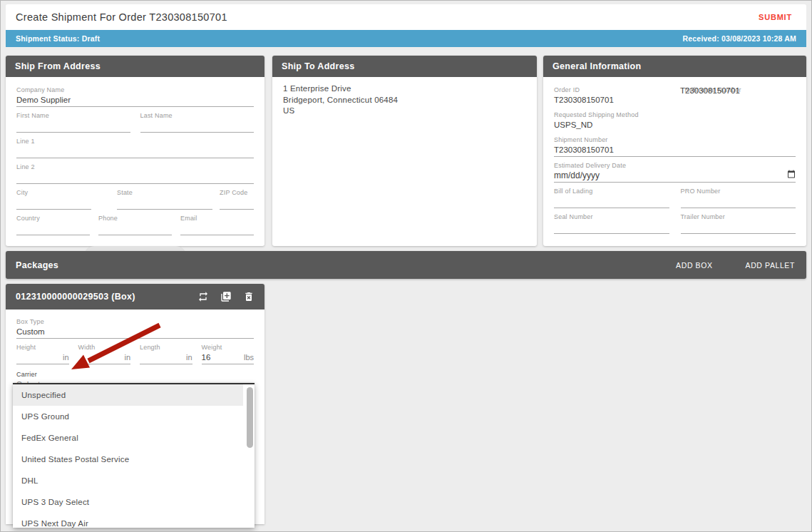  Describe the element at coordinates (197, 126) in the screenshot. I see `last-name-value` at that location.